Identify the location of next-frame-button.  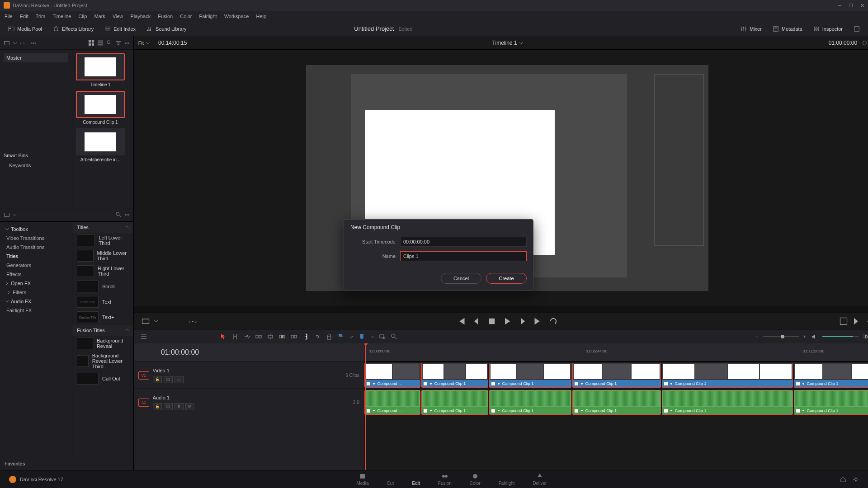
(523, 321).